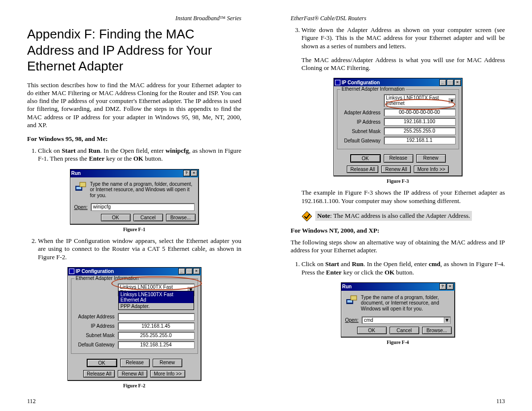 This screenshot has height=411, width=532. What do you see at coordinates (345, 264) in the screenshot?
I see `text: and` at bounding box center [345, 264].